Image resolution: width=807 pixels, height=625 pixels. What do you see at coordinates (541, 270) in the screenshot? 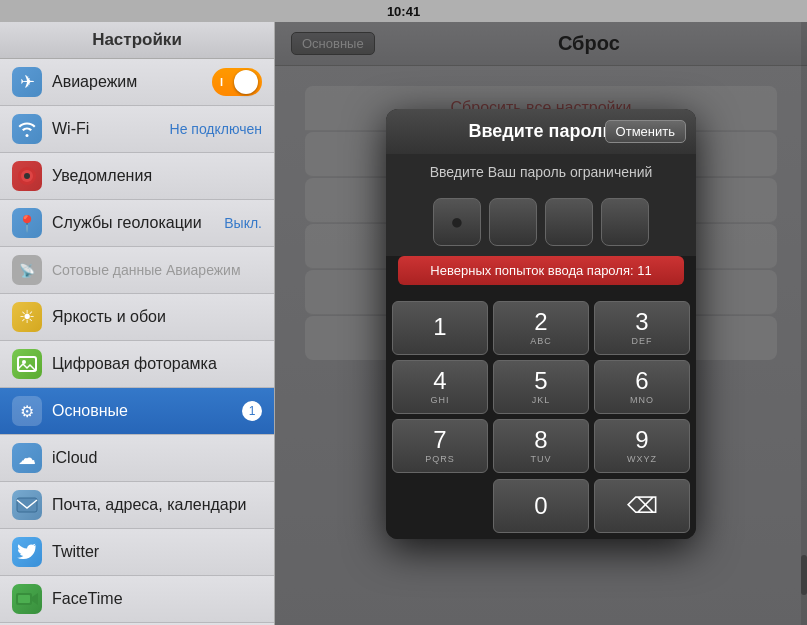
I see `error-message: Неверных попыток ввода пароля: 11` at bounding box center [541, 270].